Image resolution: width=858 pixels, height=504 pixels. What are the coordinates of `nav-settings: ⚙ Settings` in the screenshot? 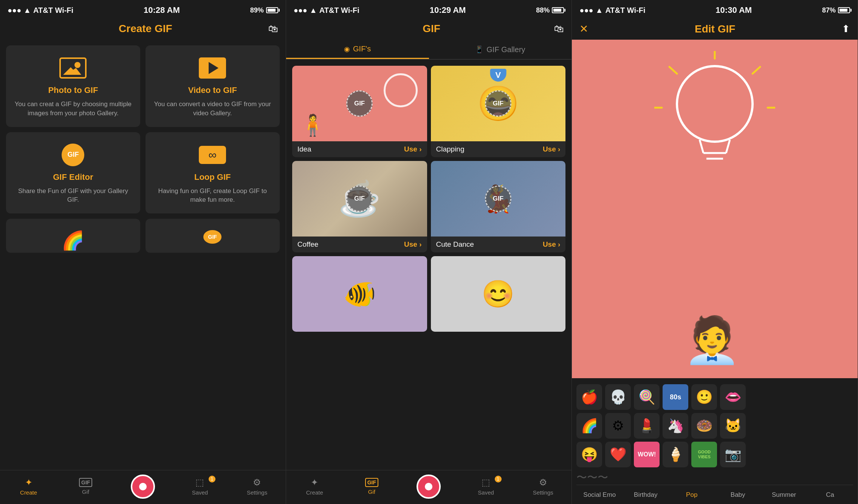 It's located at (257, 487).